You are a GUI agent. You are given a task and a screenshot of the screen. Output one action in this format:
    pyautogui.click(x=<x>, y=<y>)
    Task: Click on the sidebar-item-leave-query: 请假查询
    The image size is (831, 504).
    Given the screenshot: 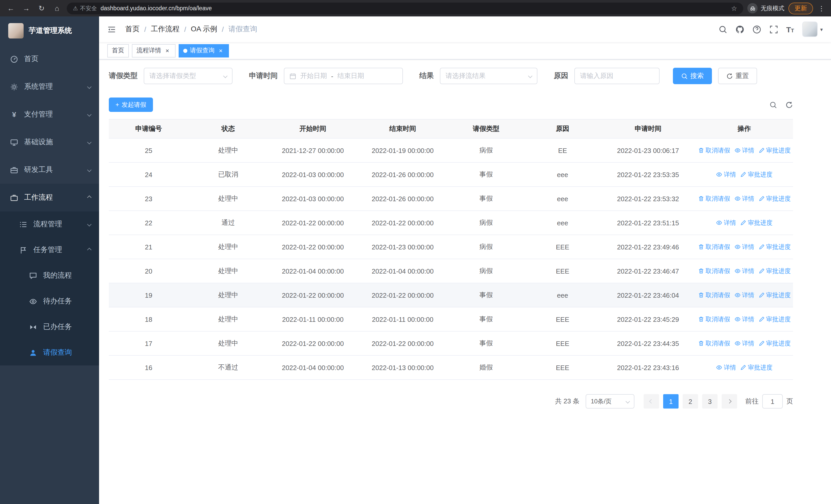 What is the action you would take?
    pyautogui.click(x=50, y=353)
    